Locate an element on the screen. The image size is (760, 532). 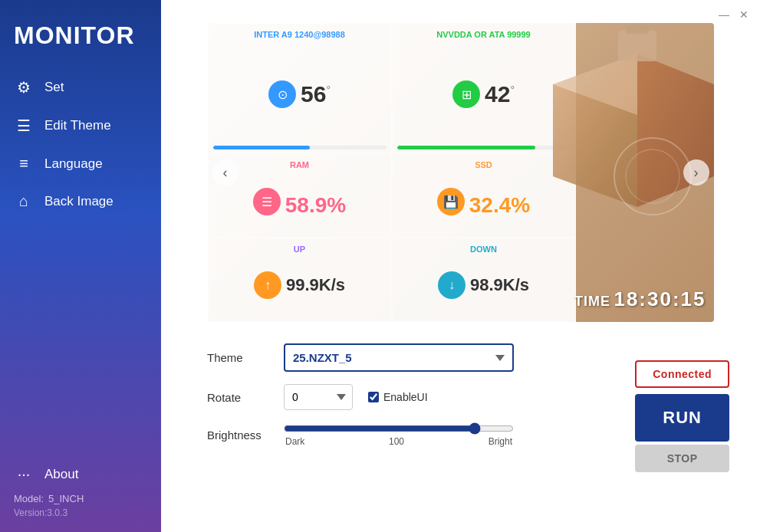
down-stat-card: DOWN ↓ 98.9K/s is located at coordinates (484, 280).